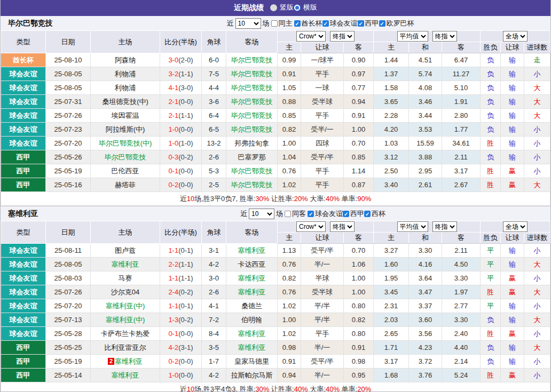 The height and width of the screenshot is (392, 551). Describe the element at coordinates (461, 185) in the screenshot. I see `avg-away-odds: 2.67` at that location.